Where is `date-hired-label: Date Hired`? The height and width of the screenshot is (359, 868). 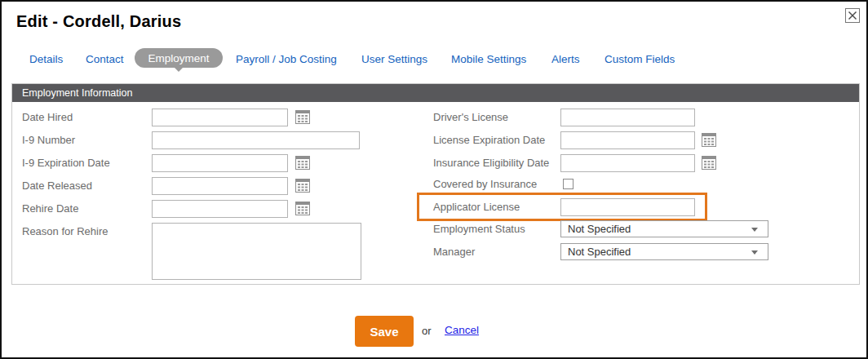 date-hired-label: Date Hired is located at coordinates (47, 117).